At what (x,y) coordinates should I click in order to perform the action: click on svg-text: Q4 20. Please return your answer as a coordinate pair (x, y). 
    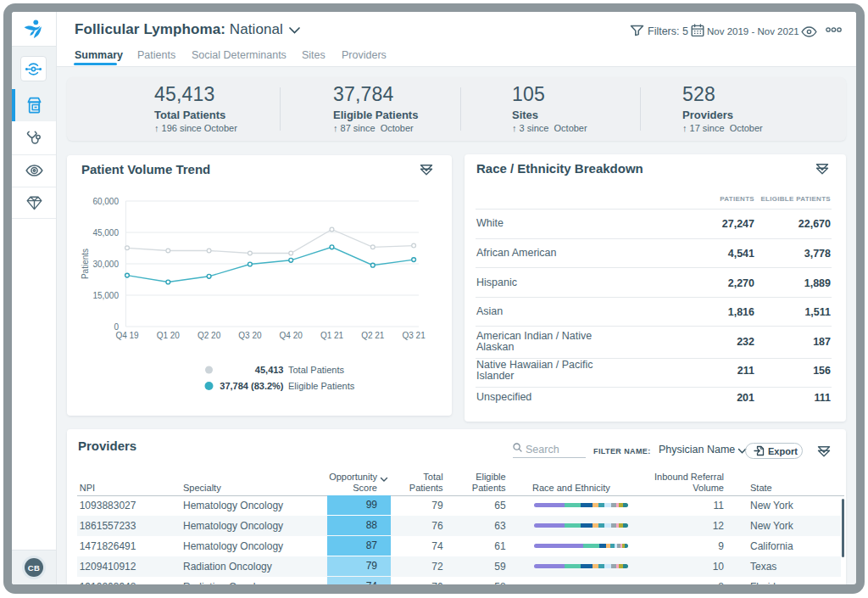
    Looking at the image, I should click on (292, 336).